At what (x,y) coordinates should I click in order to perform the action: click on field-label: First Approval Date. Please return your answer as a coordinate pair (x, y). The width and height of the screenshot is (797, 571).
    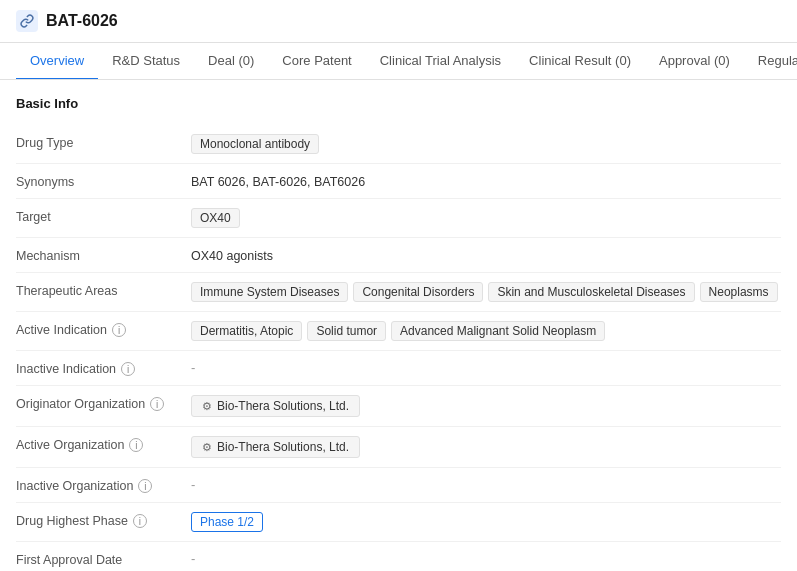
    Looking at the image, I should click on (104, 559).